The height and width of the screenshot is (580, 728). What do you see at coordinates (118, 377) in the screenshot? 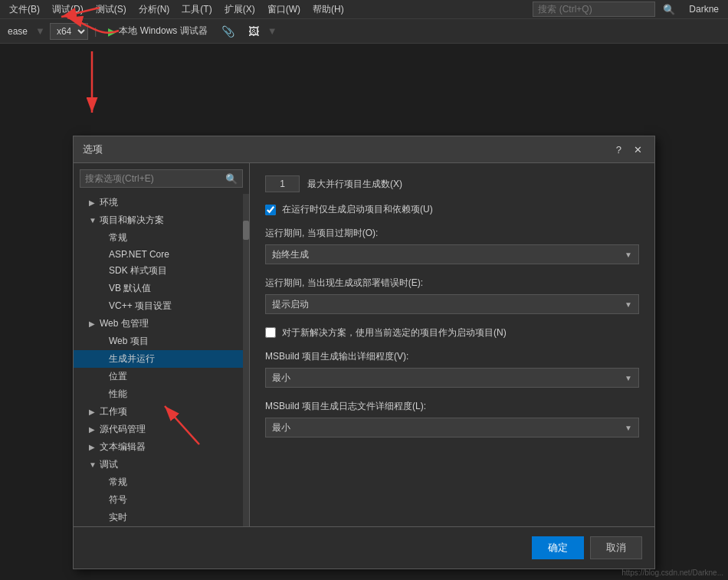
I see `tree-item-label: 位置` at bounding box center [118, 377].